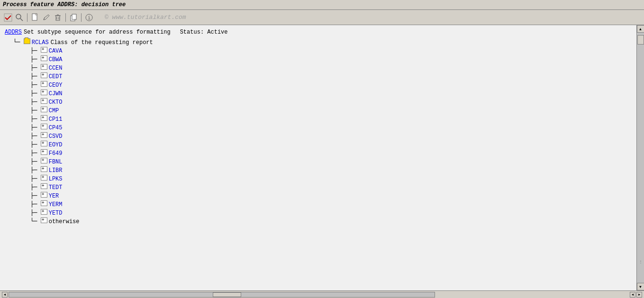 The width and height of the screenshot is (644, 298). I want to click on horizontal-scroll-thumb, so click(227, 295).